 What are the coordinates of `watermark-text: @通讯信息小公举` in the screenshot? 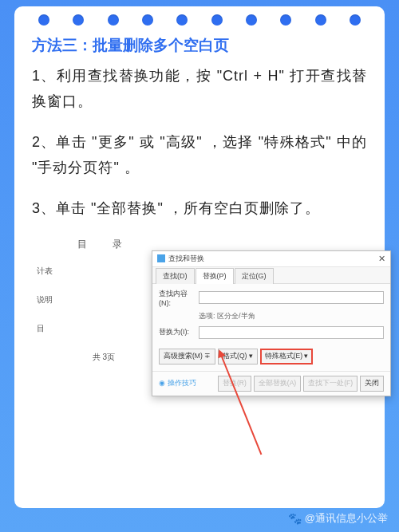 It's located at (346, 518).